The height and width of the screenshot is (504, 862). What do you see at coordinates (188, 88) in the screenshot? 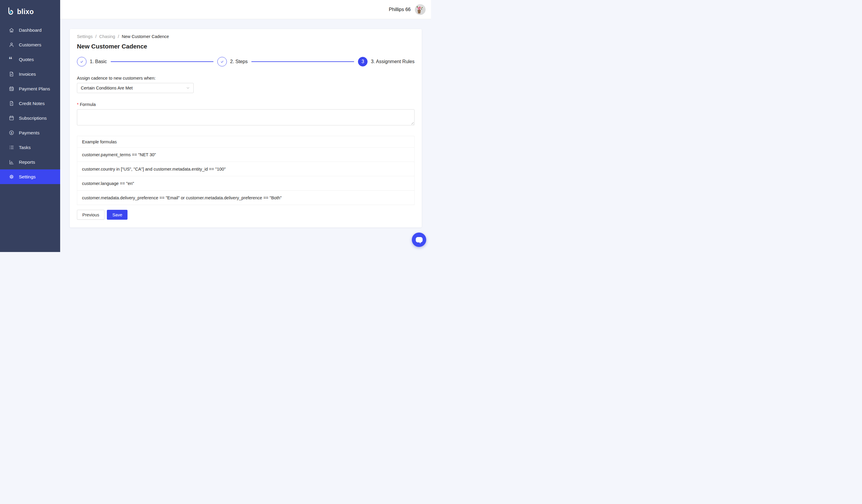
I see `chevron-down-icon` at bounding box center [188, 88].